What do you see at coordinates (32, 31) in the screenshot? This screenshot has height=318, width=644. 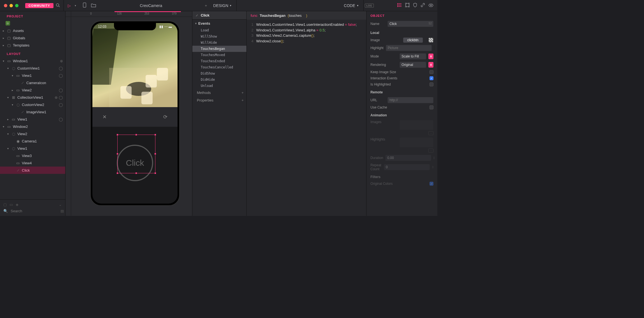 I see `tree-item-assets: ▸ ▢ Assets` at bounding box center [32, 31].